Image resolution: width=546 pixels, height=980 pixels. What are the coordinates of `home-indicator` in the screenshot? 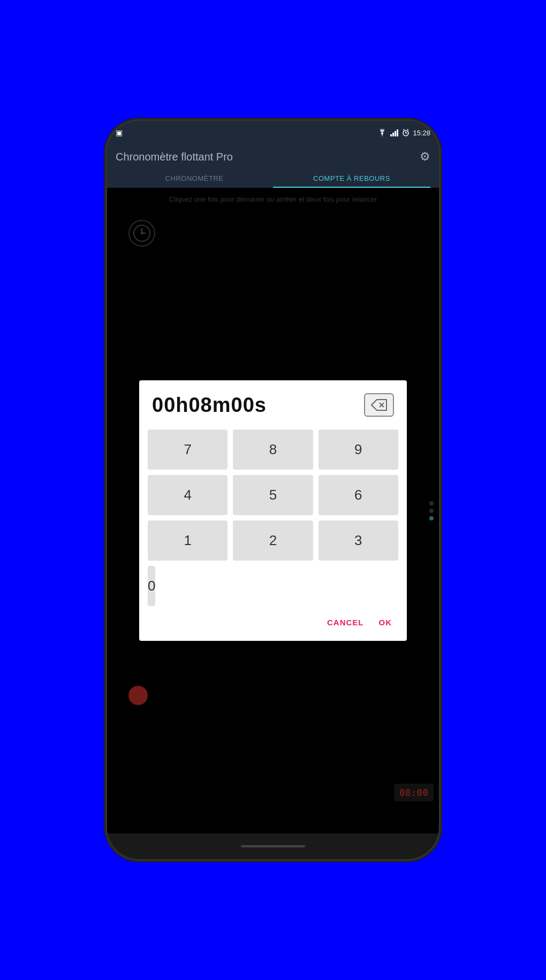 It's located at (273, 846).